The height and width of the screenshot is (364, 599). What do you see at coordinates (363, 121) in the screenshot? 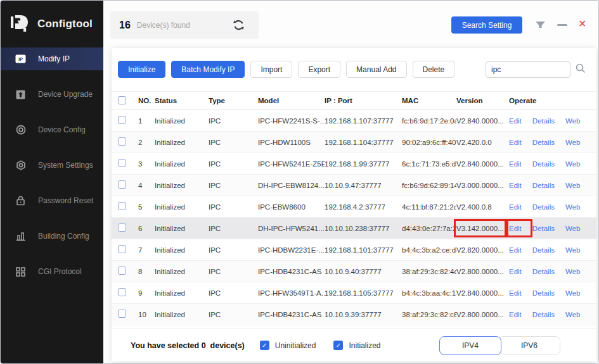
I see `row-ip-port: 192.168.1.107:37777` at bounding box center [363, 121].